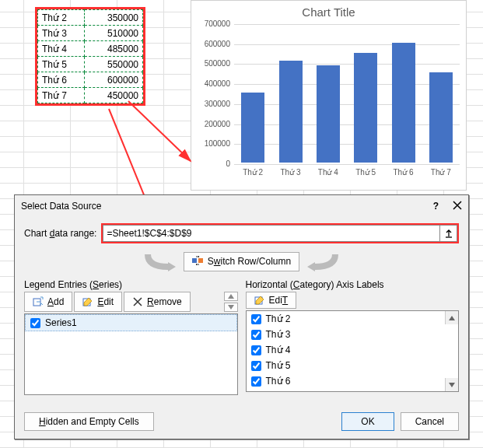 This screenshot has height=448, width=483. Describe the element at coordinates (451, 384) in the screenshot. I see `scroll-down-icon` at that location.